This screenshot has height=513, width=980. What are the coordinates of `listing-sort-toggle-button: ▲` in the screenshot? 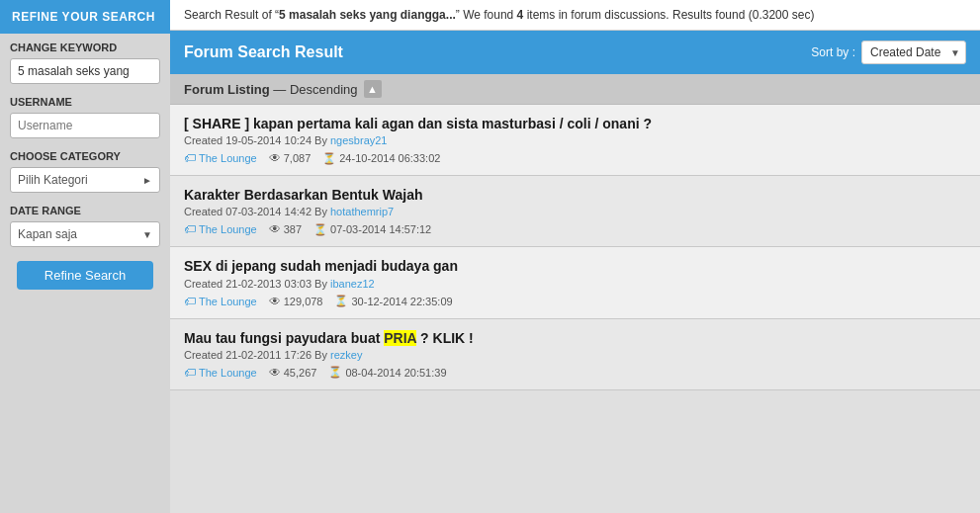 It's located at (373, 89).